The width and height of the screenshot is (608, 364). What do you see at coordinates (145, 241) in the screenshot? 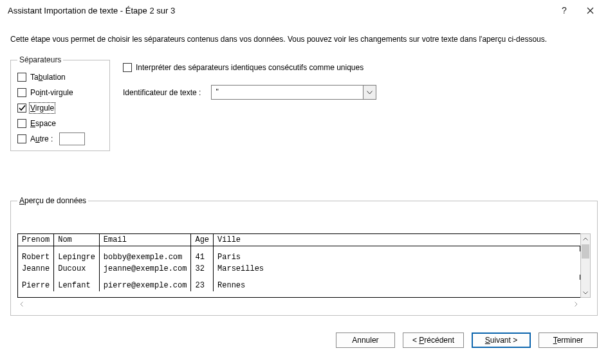
I see `col-header: Email` at bounding box center [145, 241].